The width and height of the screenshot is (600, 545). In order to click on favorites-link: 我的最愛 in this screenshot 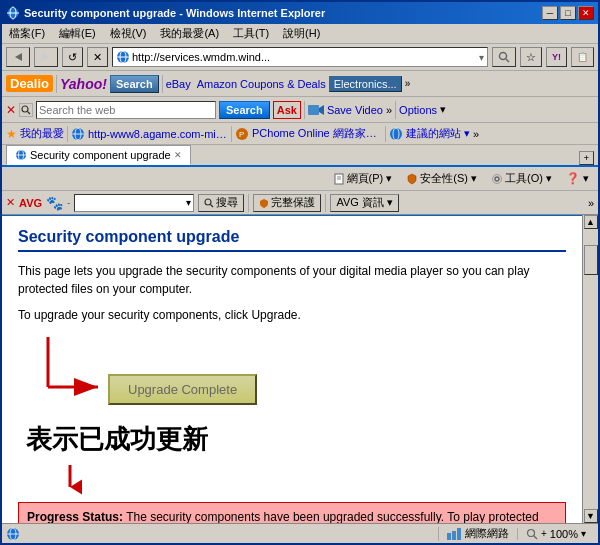, I will do `click(42, 134)`.